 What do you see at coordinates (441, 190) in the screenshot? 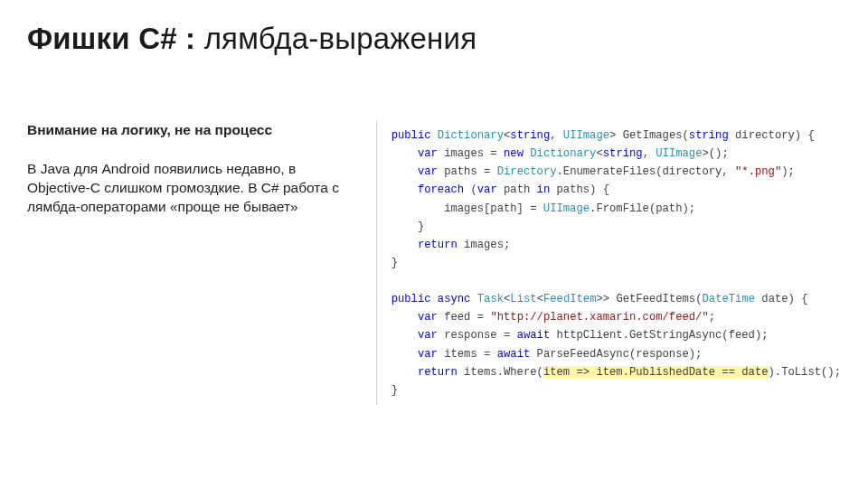
I see `kw-foreach: foreach` at bounding box center [441, 190].